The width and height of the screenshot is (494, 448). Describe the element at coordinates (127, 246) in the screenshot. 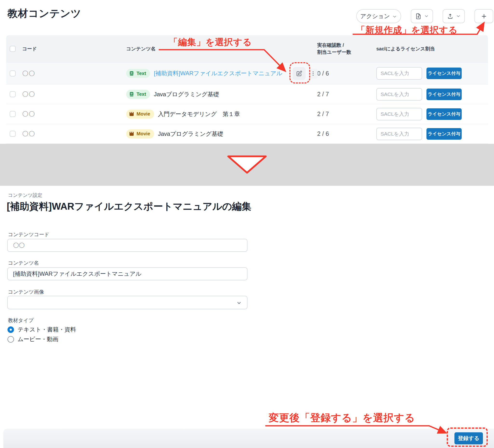

I see `content-code-field` at that location.